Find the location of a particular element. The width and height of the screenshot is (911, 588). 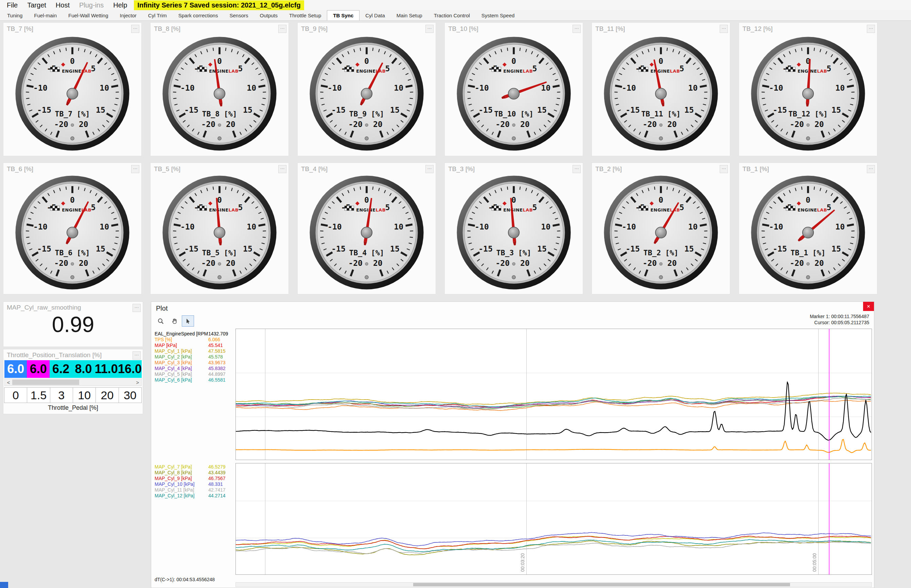

legend-item: MAP [kPa]45.541 is located at coordinates (195, 345).